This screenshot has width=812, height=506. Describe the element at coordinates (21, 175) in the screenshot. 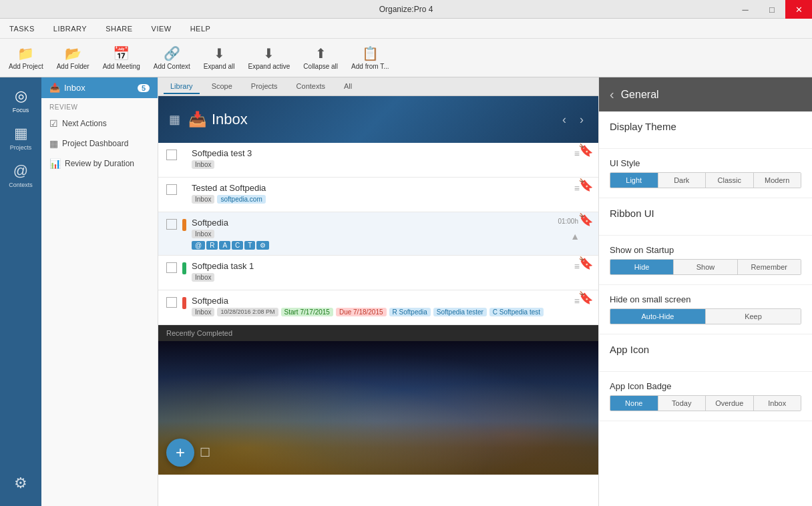

I see `sidebar-item-contexts: @ Contexts` at that location.